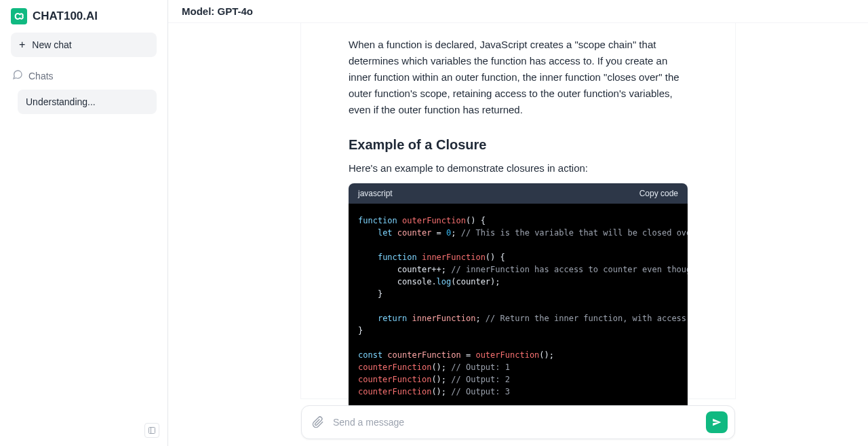 Image resolution: width=868 pixels, height=446 pixels. What do you see at coordinates (518, 145) in the screenshot?
I see `message-heading: Example of a Closure` at bounding box center [518, 145].